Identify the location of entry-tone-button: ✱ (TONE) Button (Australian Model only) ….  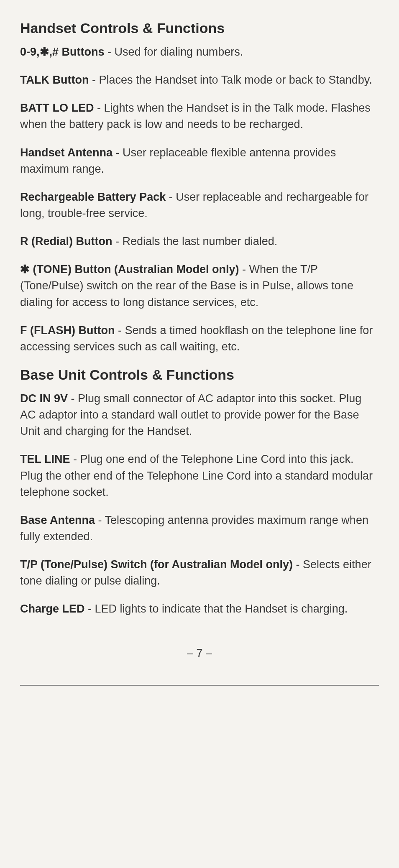
(200, 286).